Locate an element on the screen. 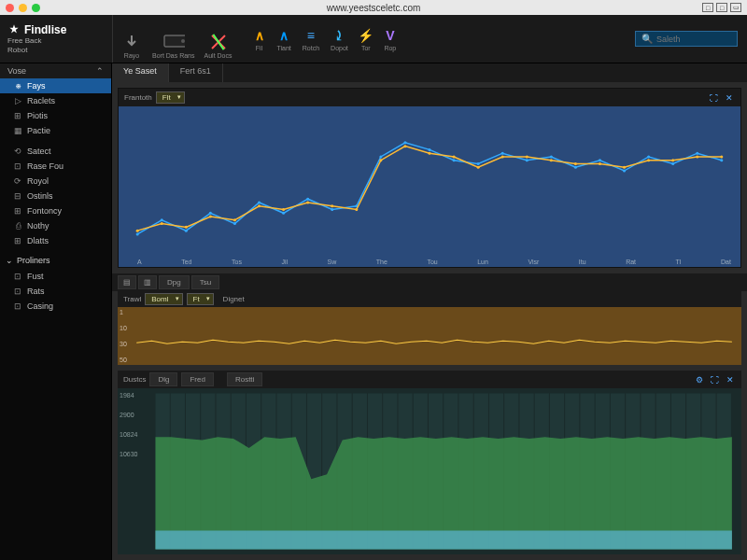  panel3-action-settings: ⚙ is located at coordinates (699, 380).